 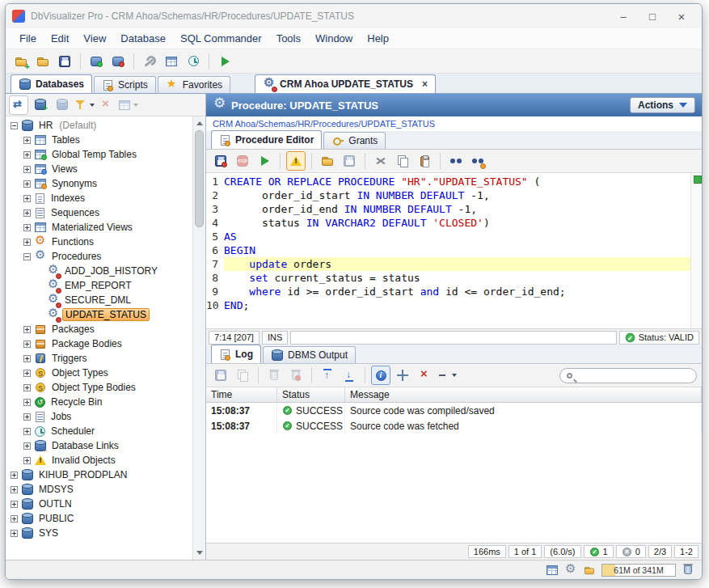 I want to click on menu-view: View, so click(x=95, y=39).